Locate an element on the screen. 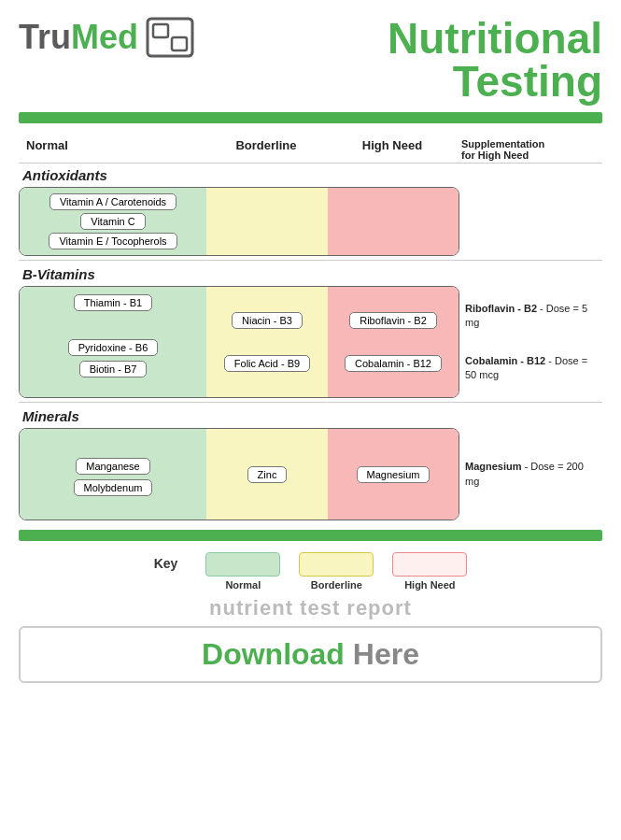 Image resolution: width=621 pixels, height=840 pixels. section-minerals: Minerals Manganese Molybdenum Zinc Magne… is located at coordinates (310, 463).